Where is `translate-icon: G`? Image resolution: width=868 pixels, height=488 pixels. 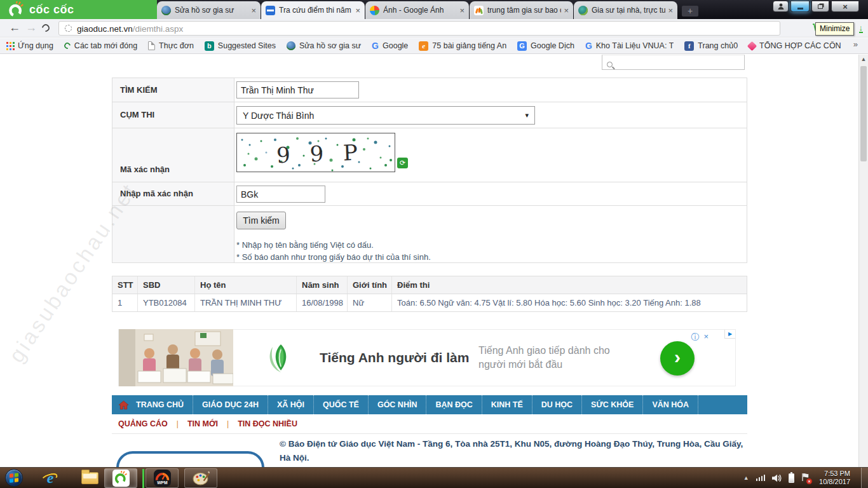 translate-icon: G is located at coordinates (522, 46).